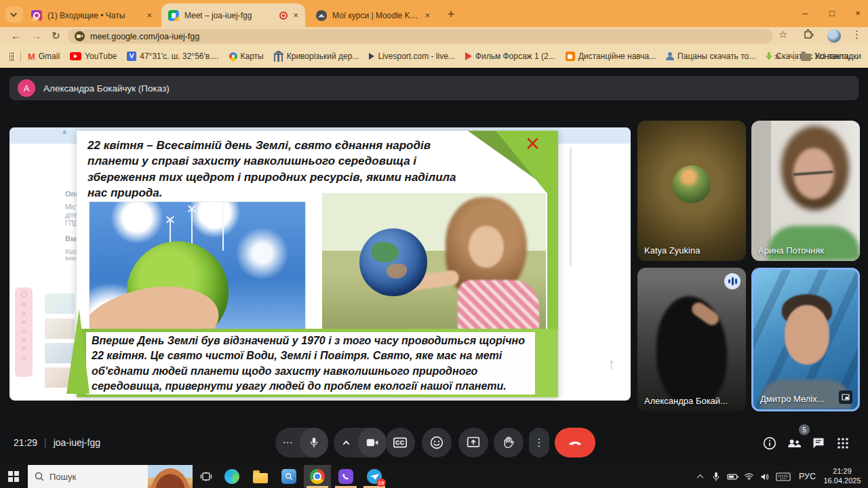 This screenshot has width=868, height=488. Describe the element at coordinates (553, 262) in the screenshot. I see `green-stripe` at that location.